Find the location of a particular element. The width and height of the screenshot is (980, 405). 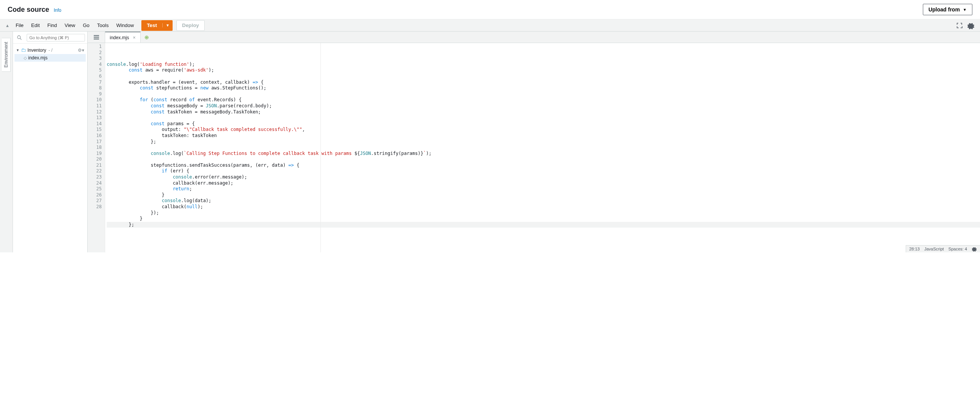

menu-tools: Tools is located at coordinates (103, 25).